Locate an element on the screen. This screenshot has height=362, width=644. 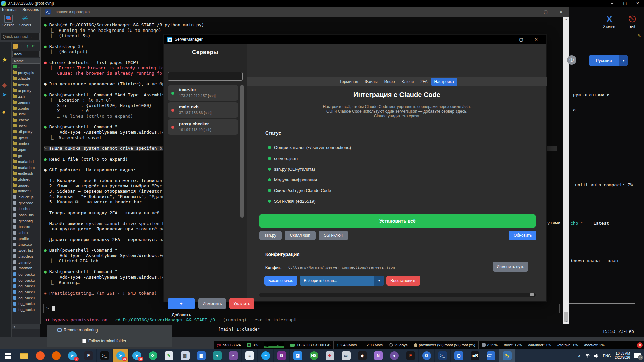
taskbar-calculator: ▦ is located at coordinates (185, 356).